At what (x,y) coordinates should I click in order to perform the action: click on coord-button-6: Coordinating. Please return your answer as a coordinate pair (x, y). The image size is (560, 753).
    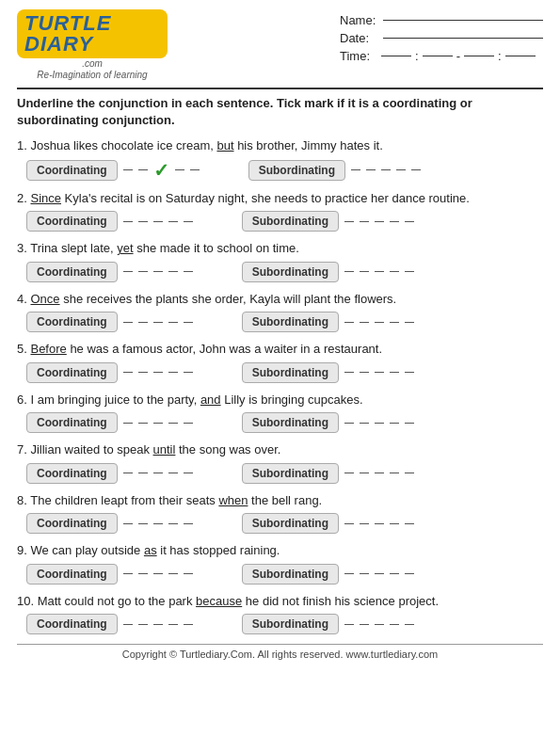
    Looking at the image, I should click on (72, 423).